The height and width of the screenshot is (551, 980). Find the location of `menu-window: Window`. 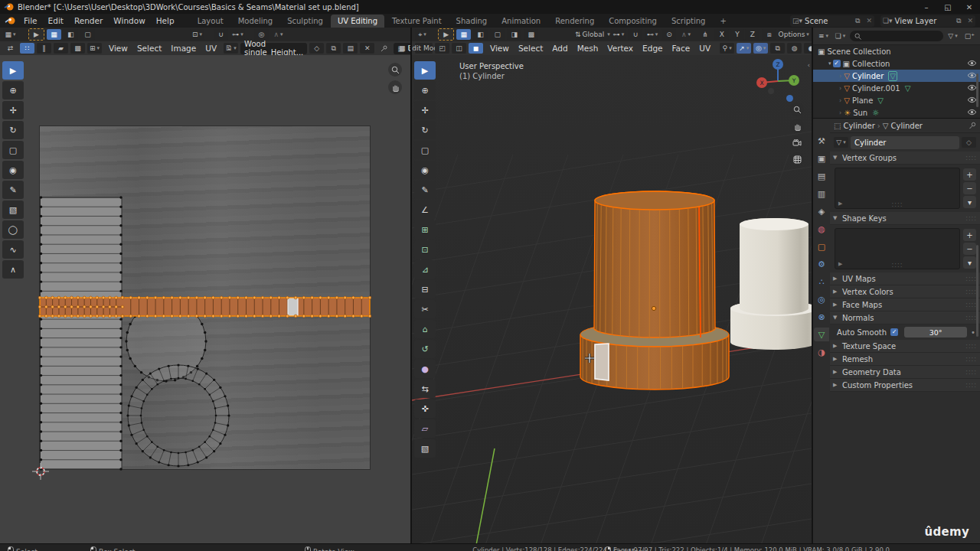

menu-window: Window is located at coordinates (129, 21).